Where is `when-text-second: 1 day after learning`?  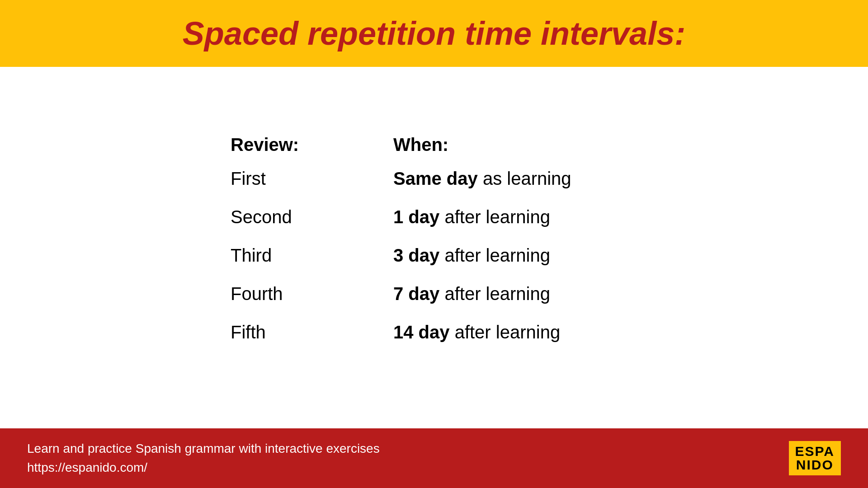
when-text-second: 1 day after learning is located at coordinates (515, 217).